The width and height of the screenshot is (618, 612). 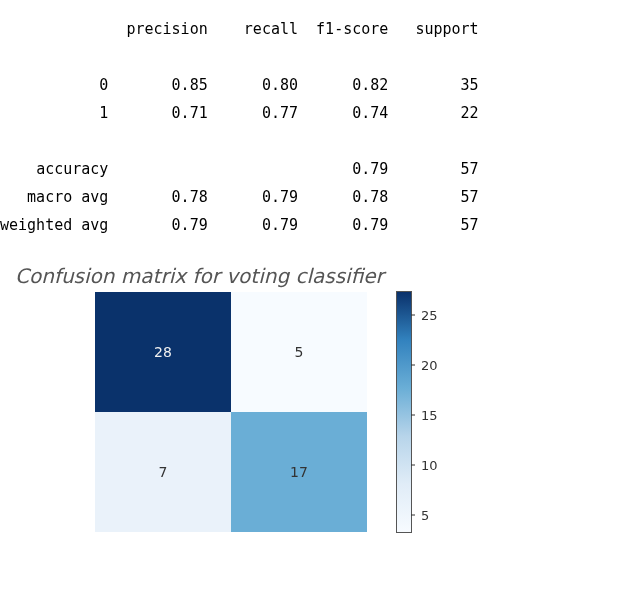 What do you see at coordinates (316, 276) in the screenshot?
I see `chart-title: Confusion matrix for voting classifier` at bounding box center [316, 276].